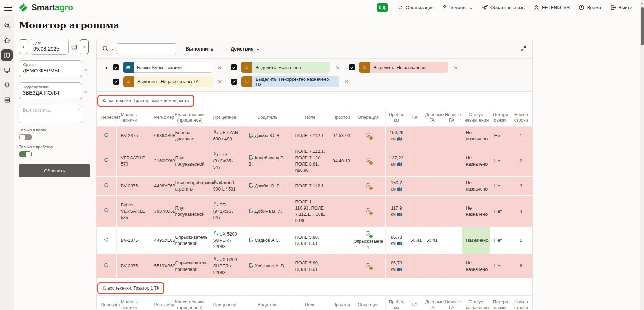 This screenshot has width=644, height=310. What do you see at coordinates (7, 40) in the screenshot?
I see `rail-item-home` at bounding box center [7, 40].